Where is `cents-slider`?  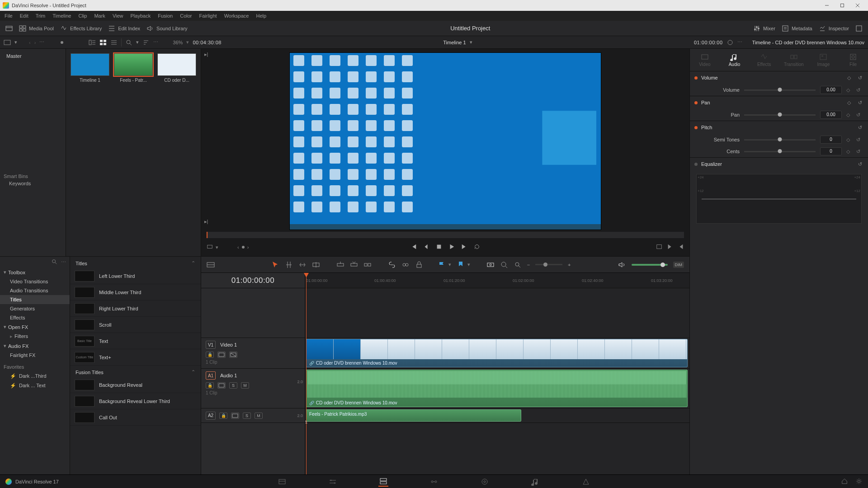
cents-slider is located at coordinates (780, 152).